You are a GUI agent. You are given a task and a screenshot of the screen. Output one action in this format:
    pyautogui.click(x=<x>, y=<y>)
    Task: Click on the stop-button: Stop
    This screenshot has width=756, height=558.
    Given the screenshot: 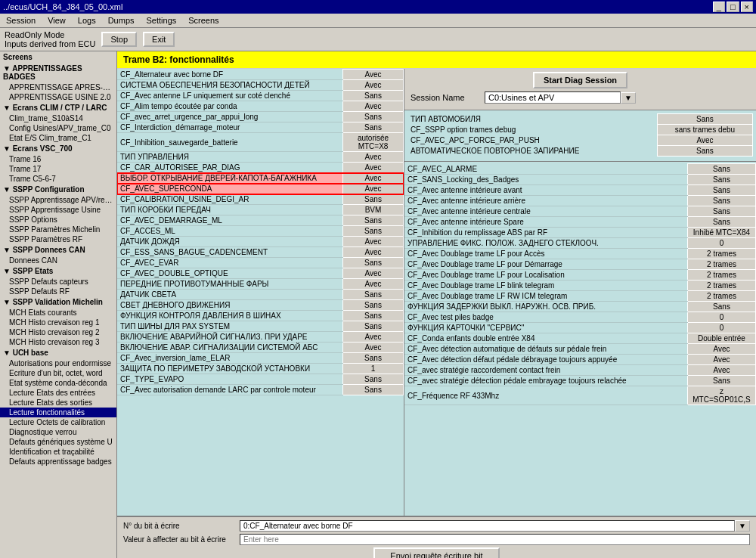 What is the action you would take?
    pyautogui.click(x=119, y=39)
    